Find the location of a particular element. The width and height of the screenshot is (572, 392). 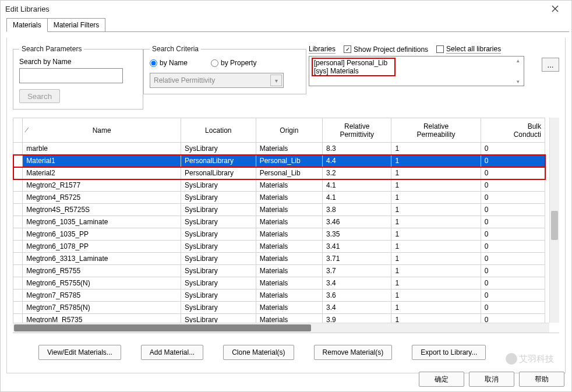

tab-bar: Materials Material Filters is located at coordinates (286, 24).